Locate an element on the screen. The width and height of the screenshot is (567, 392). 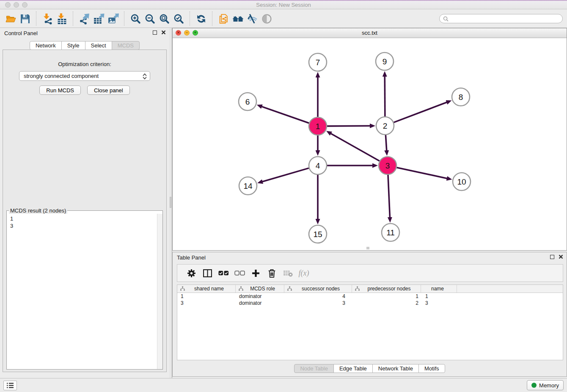
close-table-panel-icon is located at coordinates (561, 257).